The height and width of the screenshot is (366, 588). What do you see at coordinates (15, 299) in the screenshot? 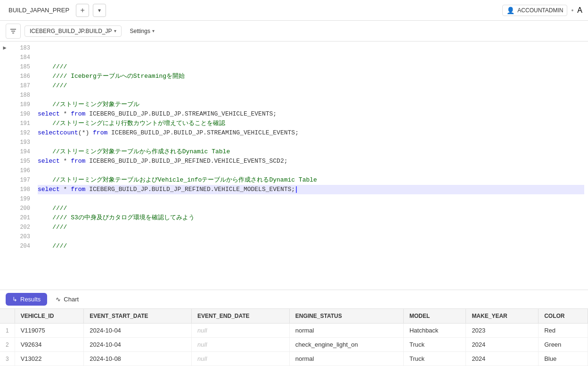
I see `results-icon: ↳` at bounding box center [15, 299].